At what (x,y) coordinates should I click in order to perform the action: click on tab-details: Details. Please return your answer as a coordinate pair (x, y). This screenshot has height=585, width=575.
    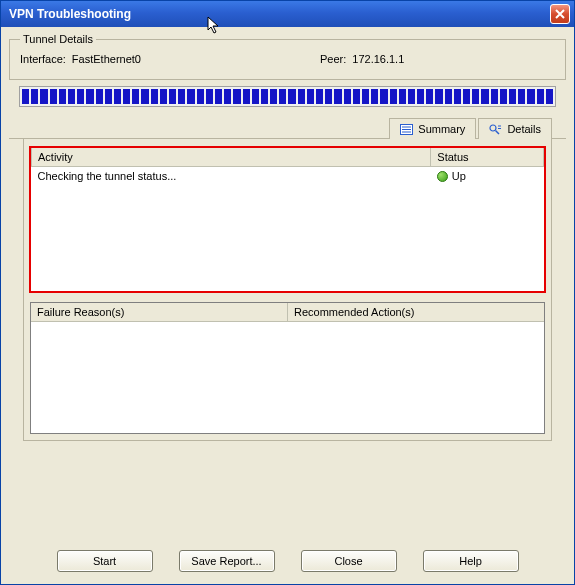
    Looking at the image, I should click on (515, 128).